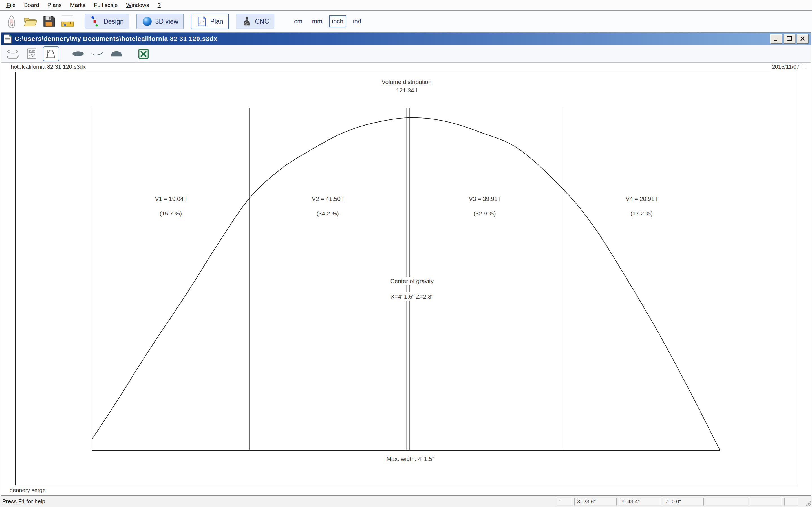 This screenshot has width=812, height=507. Describe the element at coordinates (247, 21) in the screenshot. I see `cnc-tool-icon` at that location.